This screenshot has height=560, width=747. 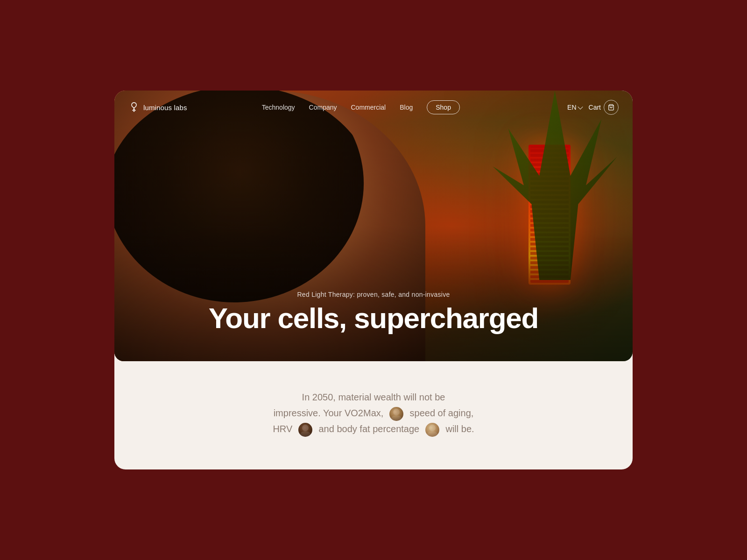 I want to click on tagline-body-fat: and body fat percentage, so click(x=369, y=429).